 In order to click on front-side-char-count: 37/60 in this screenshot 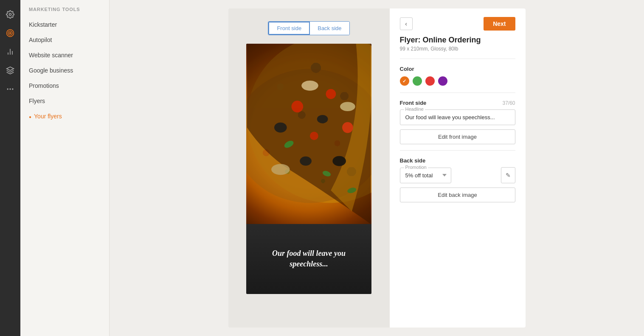, I will do `click(509, 103)`.